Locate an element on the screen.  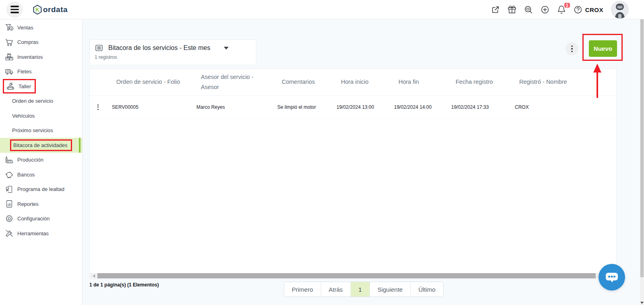
factory-icon is located at coordinates (9, 160).